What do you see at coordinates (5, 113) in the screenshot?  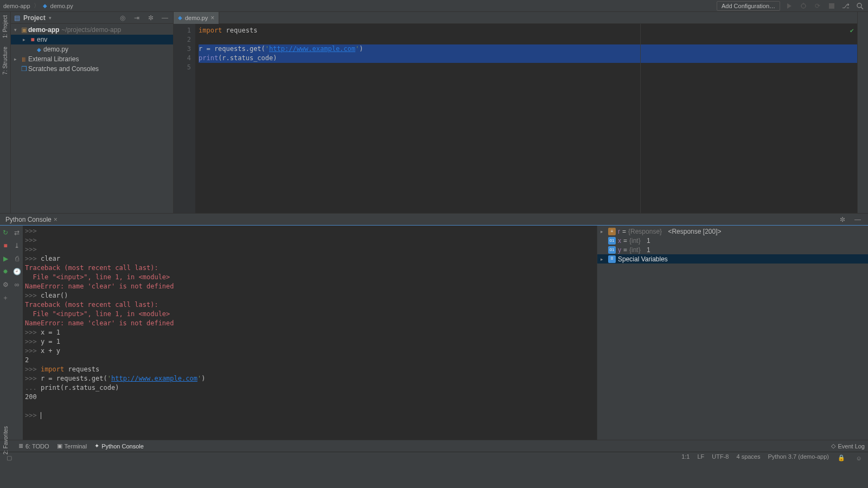 I see `left-tool-stripe: 1: Project 7: Structure` at bounding box center [5, 113].